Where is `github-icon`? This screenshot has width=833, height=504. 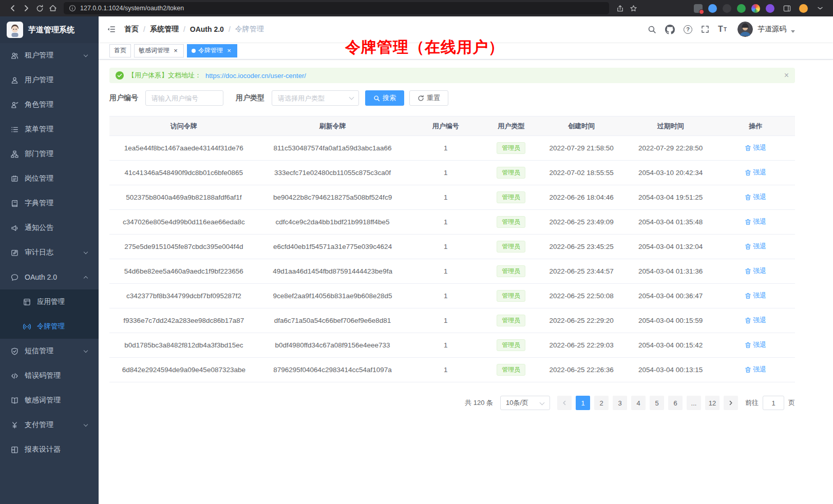 github-icon is located at coordinates (670, 30).